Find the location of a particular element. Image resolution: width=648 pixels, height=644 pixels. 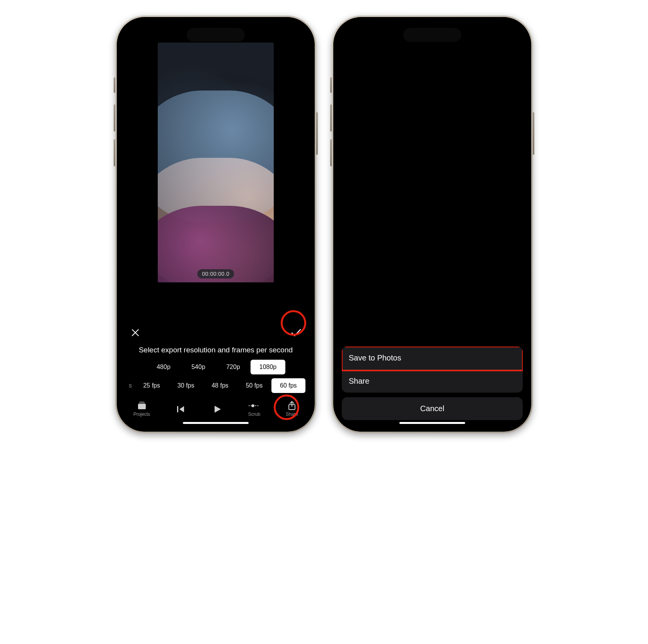

fps-option-truncated: s is located at coordinates (130, 386).